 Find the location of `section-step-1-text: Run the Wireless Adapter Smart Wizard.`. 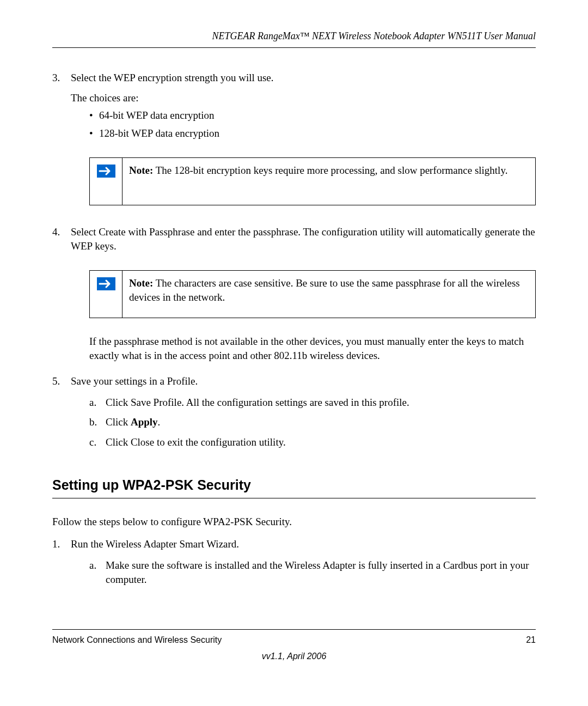

section-step-1-text: Run the Wireless Adapter Smart Wizard. is located at coordinates (303, 545).